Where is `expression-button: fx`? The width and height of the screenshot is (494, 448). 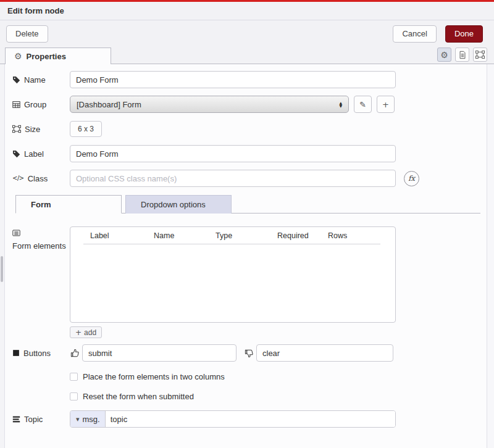
expression-button: fx is located at coordinates (411, 179).